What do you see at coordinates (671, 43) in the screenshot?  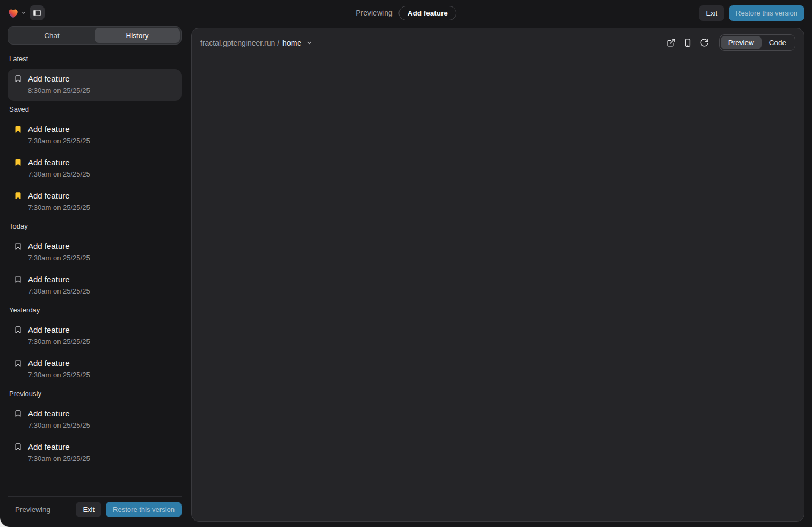 I see `external-link-icon` at bounding box center [671, 43].